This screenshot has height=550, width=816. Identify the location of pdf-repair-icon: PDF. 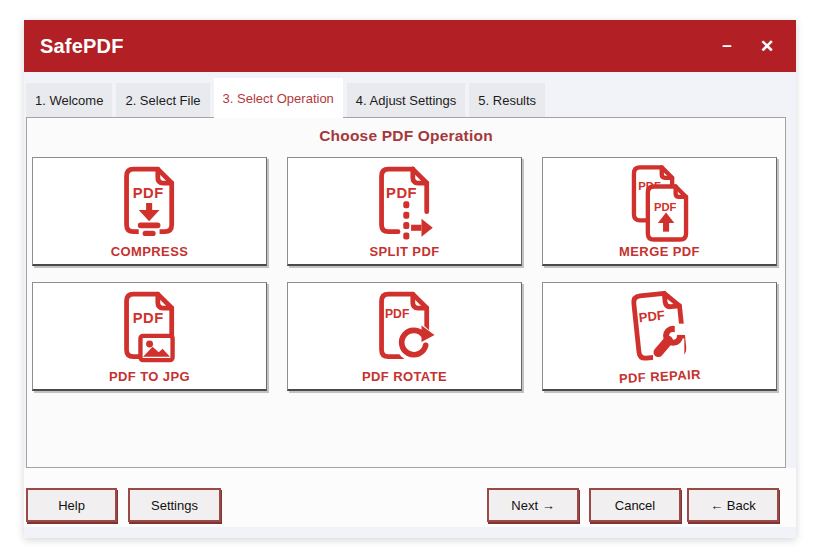
(660, 328).